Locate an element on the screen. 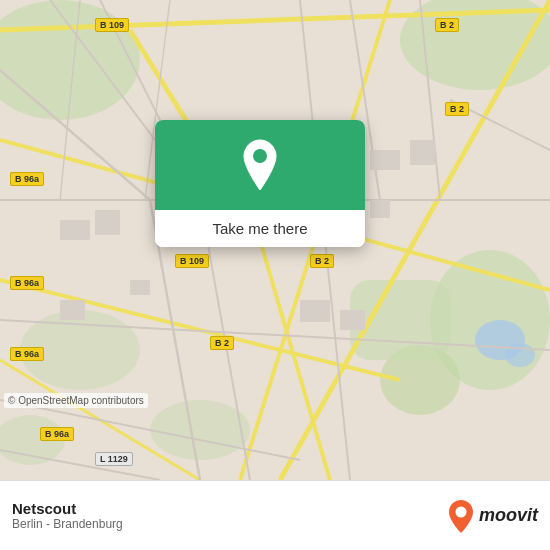 The image size is (550, 550). road-badge-b96a-3: B 96a is located at coordinates (27, 352).